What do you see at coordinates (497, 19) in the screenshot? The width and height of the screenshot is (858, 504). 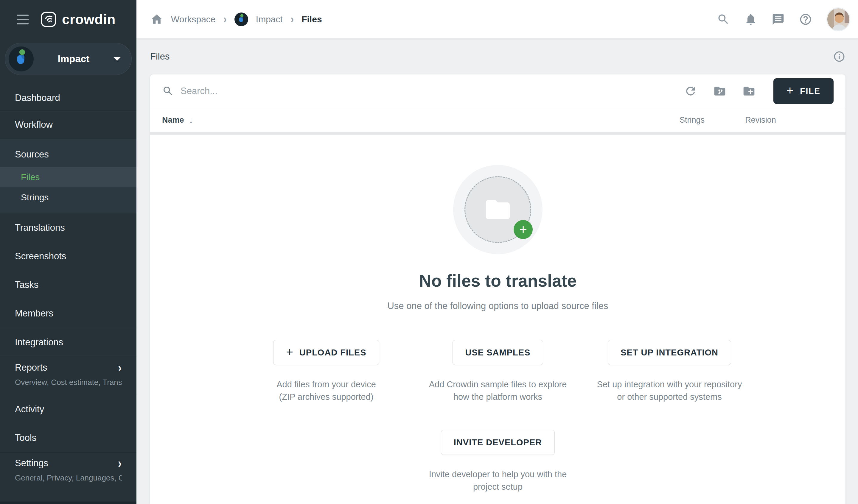 I see `topbar: Workspace › Impact › Files` at bounding box center [497, 19].